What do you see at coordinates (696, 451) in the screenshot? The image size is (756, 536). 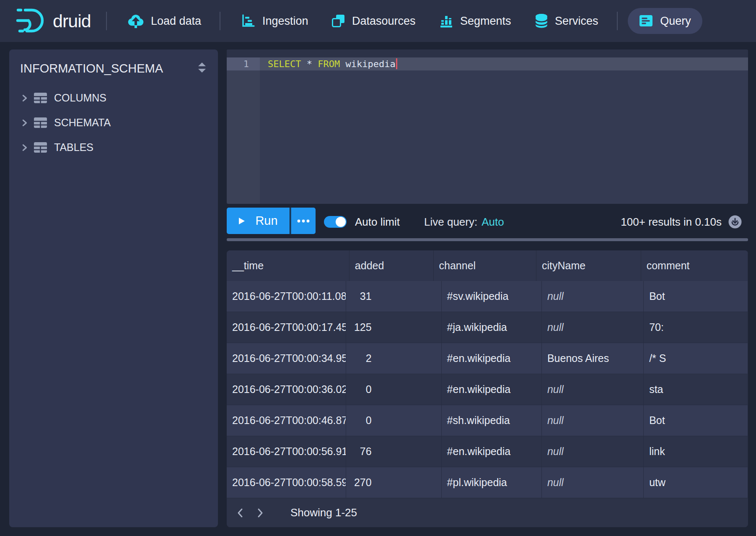 I see `cell-comment: link` at bounding box center [696, 451].